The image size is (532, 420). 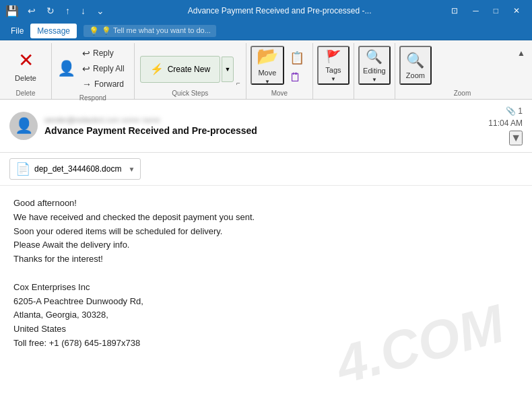 I want to click on zoom-icon: 🔍, so click(x=415, y=61).